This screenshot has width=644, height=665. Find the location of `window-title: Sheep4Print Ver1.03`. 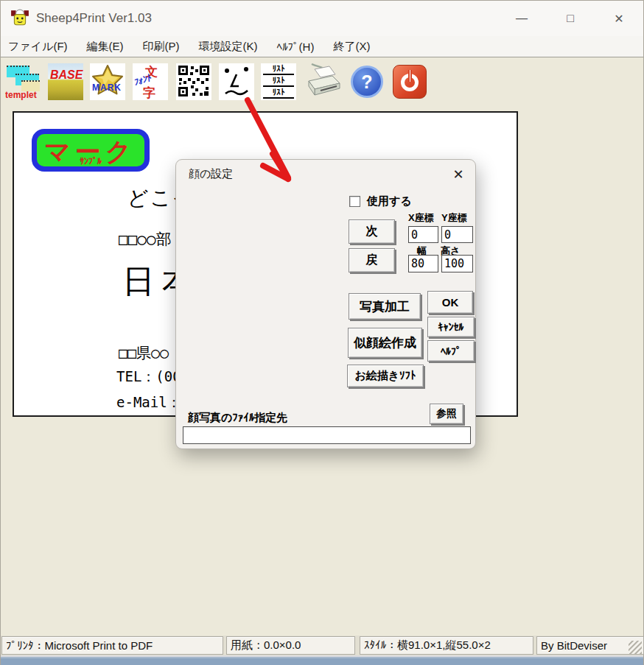

window-title: Sheep4Print Ver1.03 is located at coordinates (94, 18).